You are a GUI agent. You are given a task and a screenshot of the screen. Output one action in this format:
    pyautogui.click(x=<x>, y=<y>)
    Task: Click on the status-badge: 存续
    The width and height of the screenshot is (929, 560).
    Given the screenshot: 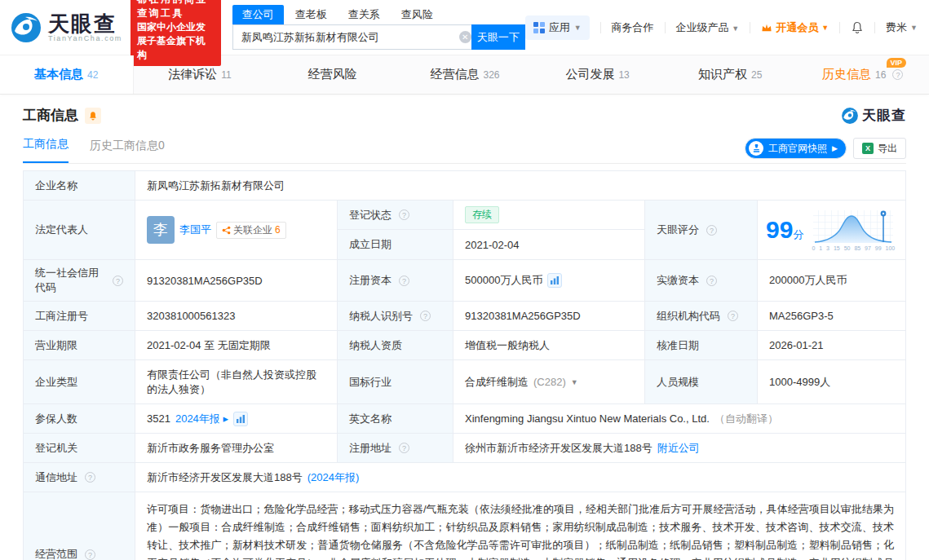 What is the action you would take?
    pyautogui.click(x=482, y=215)
    